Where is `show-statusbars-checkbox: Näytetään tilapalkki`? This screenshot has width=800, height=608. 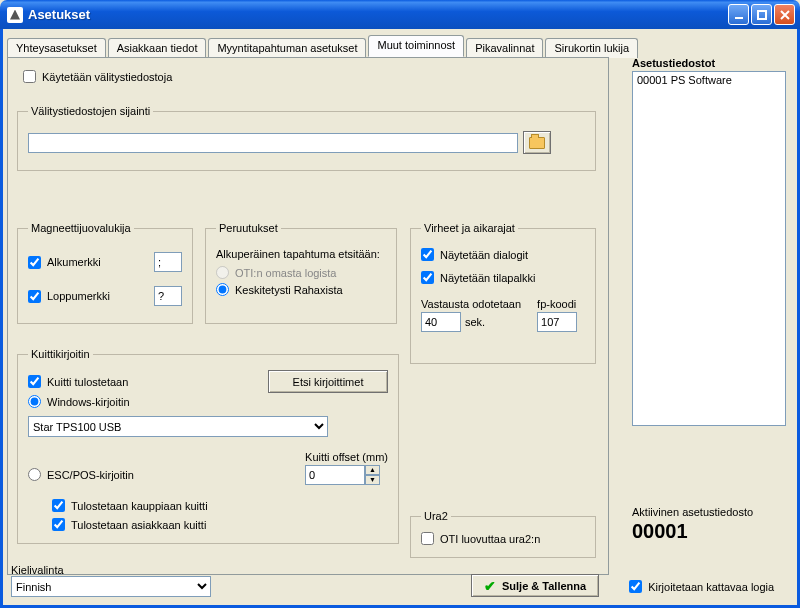 show-statusbars-checkbox: Näytetään tilapalkki is located at coordinates (478, 278).